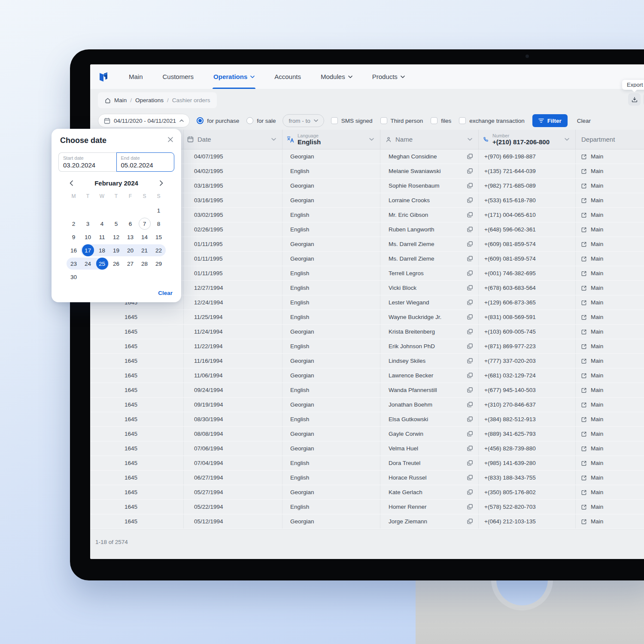 This screenshot has width=644, height=644. I want to click on calendar-day: 17, so click(88, 250).